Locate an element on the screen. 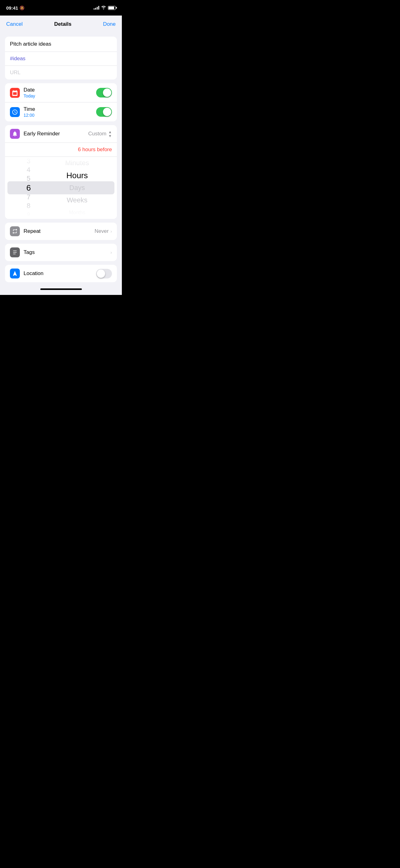 The height and width of the screenshot is (868, 400). nav-title: Details is located at coordinates (63, 24).